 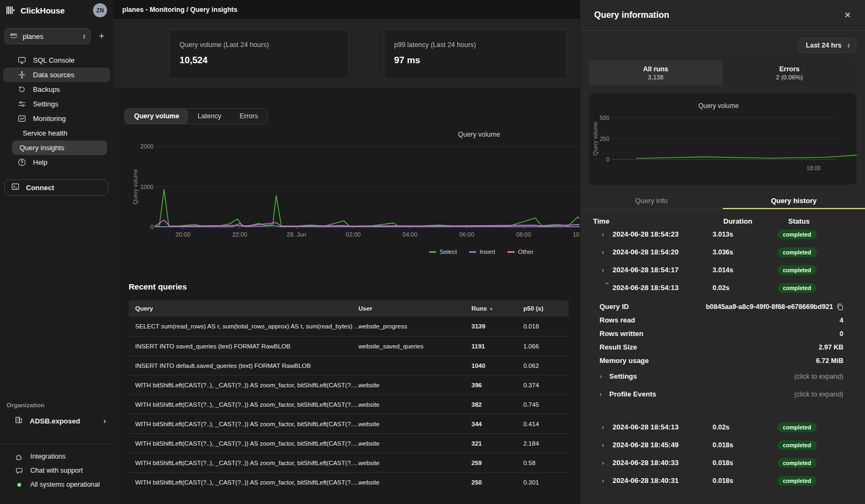 What do you see at coordinates (57, 75) in the screenshot?
I see `sidebar-item-data-sources: Data sources` at bounding box center [57, 75].